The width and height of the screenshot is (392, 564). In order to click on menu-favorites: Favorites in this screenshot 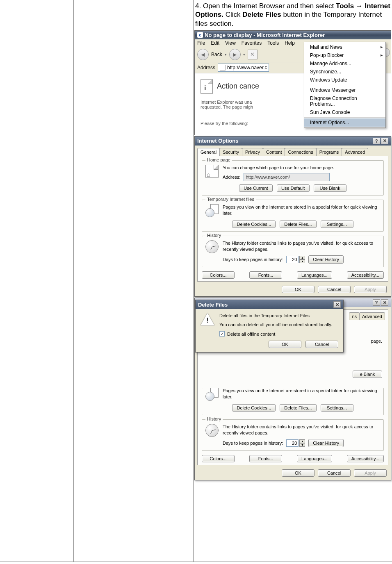, I will do `click(252, 43)`.